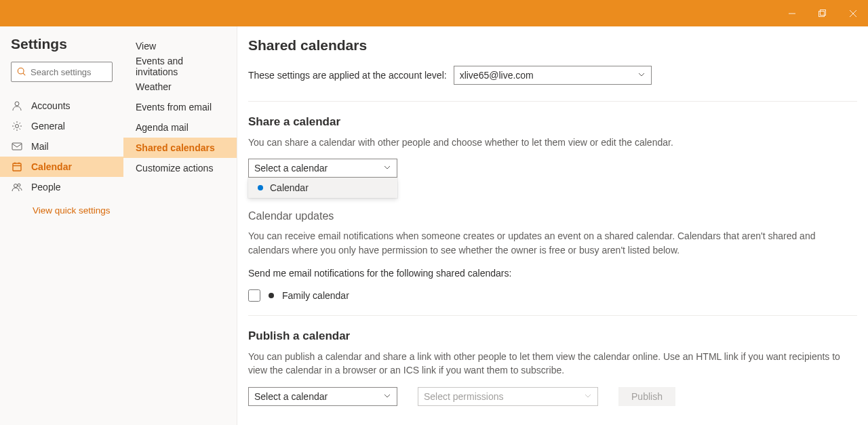 Image resolution: width=868 pixels, height=425 pixels. What do you see at coordinates (180, 226) in the screenshot?
I see `calendar-settings-subnav: View Events and invitations Weather Even…` at bounding box center [180, 226].